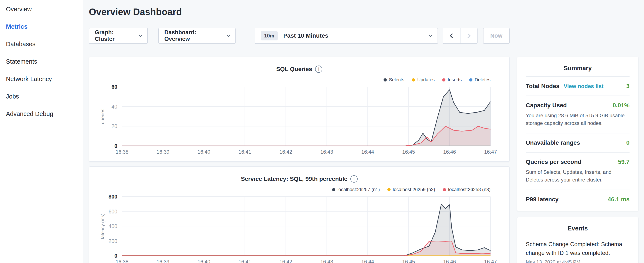 This screenshot has height=263, width=644. I want to click on time-step-buttons, so click(460, 36).